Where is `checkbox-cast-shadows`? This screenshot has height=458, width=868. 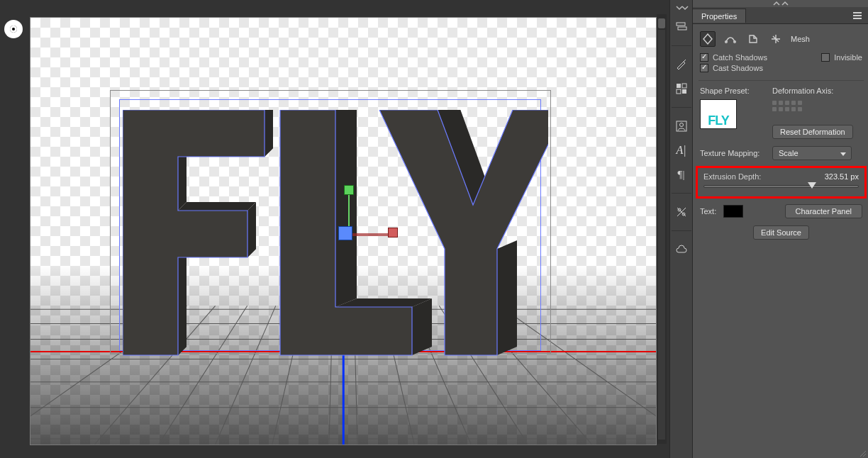
checkbox-cast-shadows is located at coordinates (704, 68).